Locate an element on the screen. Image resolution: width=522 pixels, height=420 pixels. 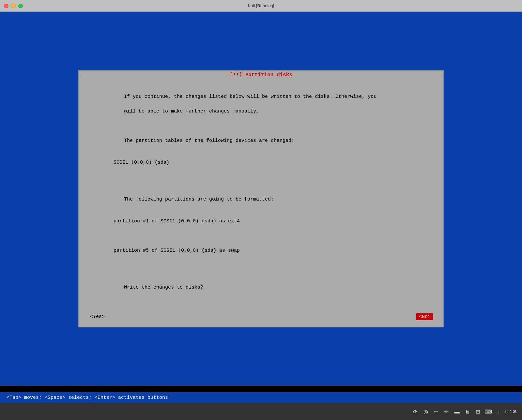
dialog-line1: If you continue, the changes listed belo… is located at coordinates (250, 97).